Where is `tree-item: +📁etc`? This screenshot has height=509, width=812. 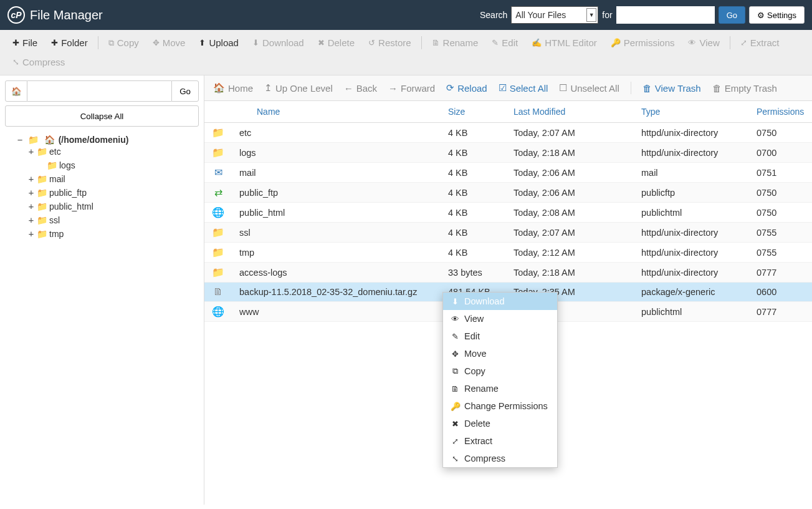
tree-item: +📁etc is located at coordinates (113, 152).